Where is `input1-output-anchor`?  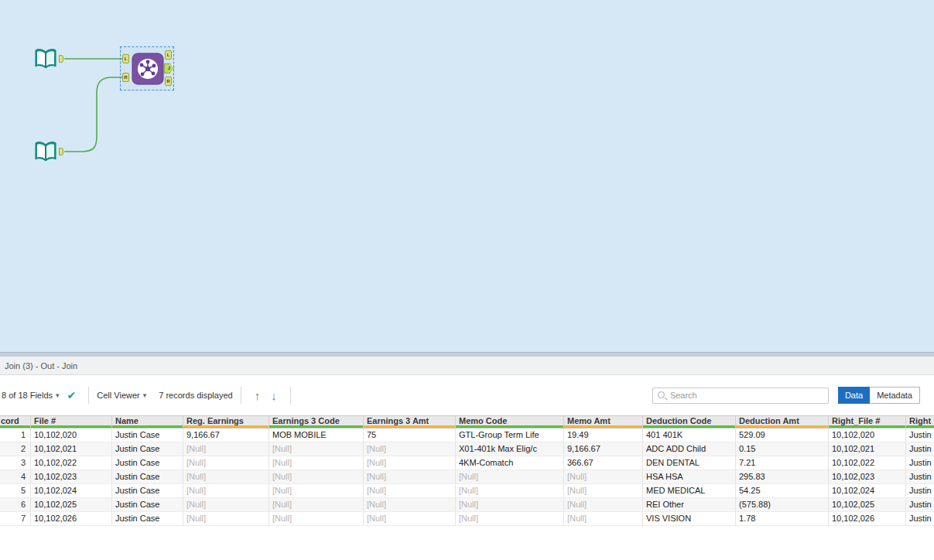 input1-output-anchor is located at coordinates (61, 59).